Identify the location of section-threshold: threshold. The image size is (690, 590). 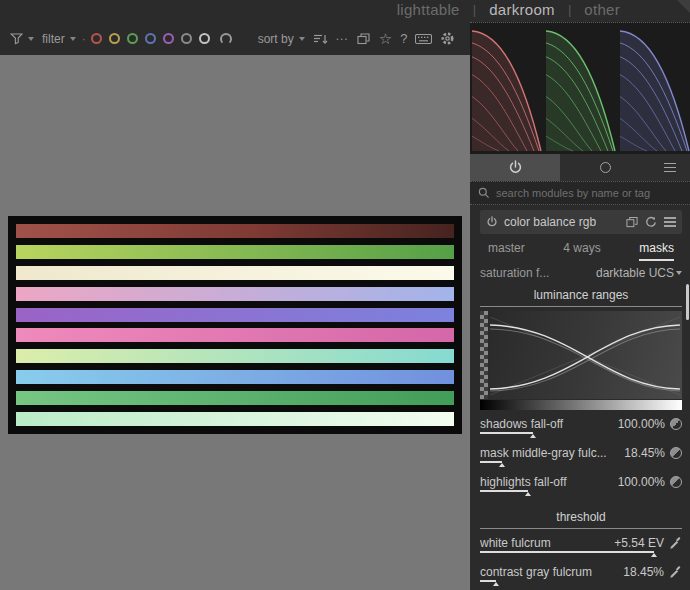
(581, 518).